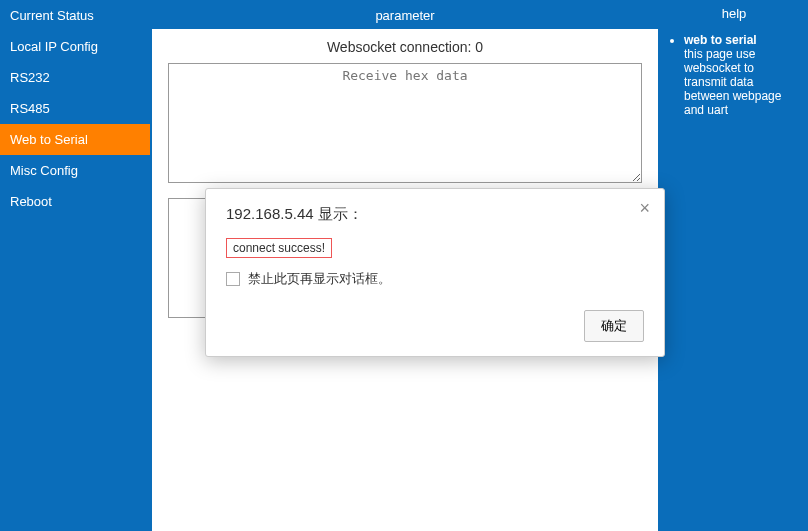 This screenshot has width=808, height=531. Describe the element at coordinates (732, 82) in the screenshot. I see `help-text: this page use websocket to transmit data…` at that location.